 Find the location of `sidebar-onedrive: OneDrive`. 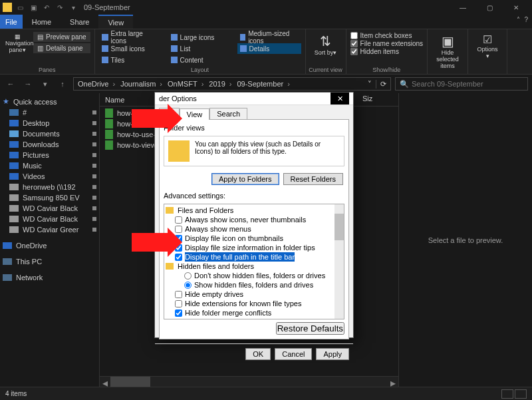

sidebar-onedrive: OneDrive is located at coordinates (49, 246).